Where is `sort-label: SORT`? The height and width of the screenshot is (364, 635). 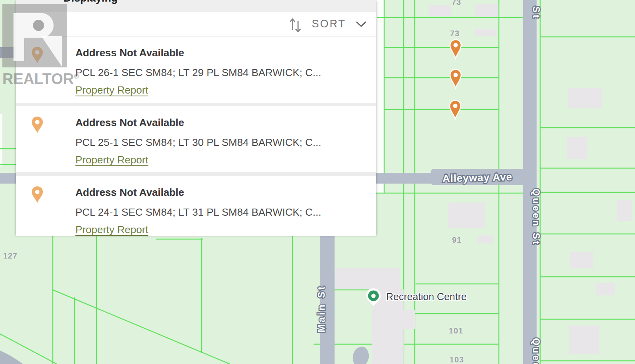 sort-label: SORT is located at coordinates (329, 24).